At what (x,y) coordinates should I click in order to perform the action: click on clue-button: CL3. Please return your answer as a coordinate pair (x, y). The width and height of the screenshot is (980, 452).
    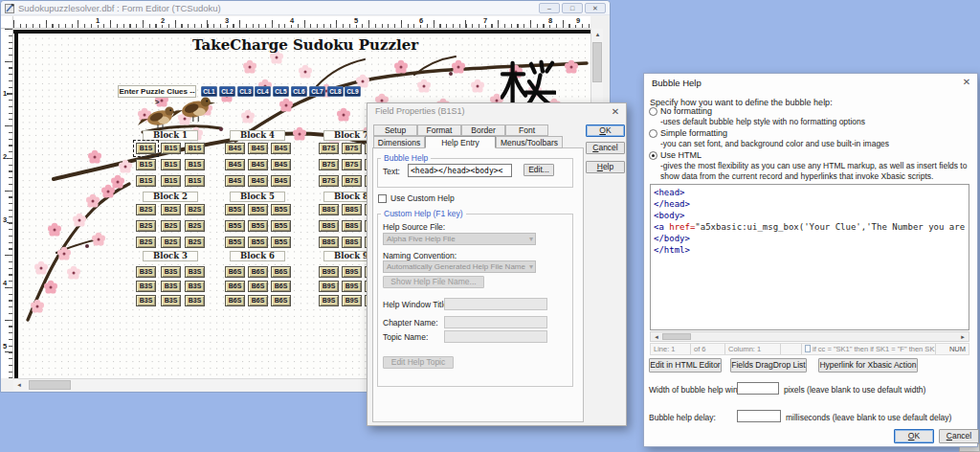
    Looking at the image, I should click on (245, 92).